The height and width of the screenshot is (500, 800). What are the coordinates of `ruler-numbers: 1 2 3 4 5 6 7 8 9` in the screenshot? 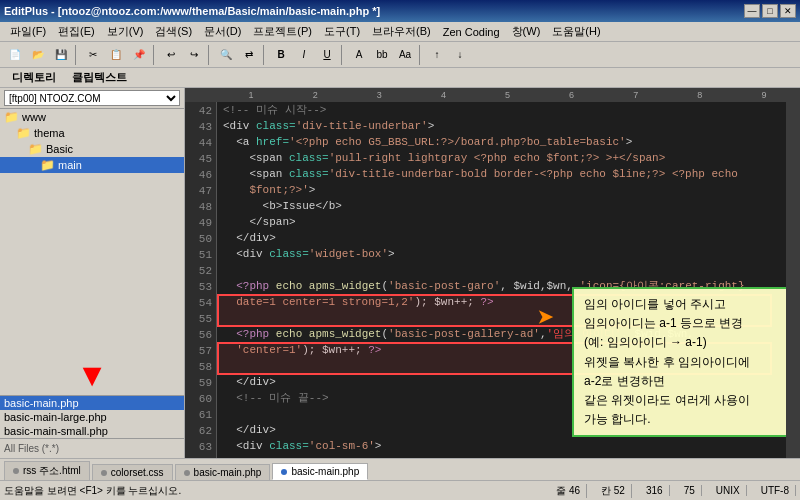 It's located at (492, 95).